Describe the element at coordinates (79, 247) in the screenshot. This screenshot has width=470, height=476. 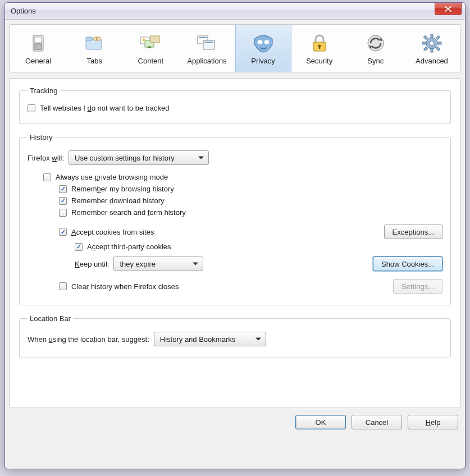
I see `accept-third-party-checkbox` at that location.